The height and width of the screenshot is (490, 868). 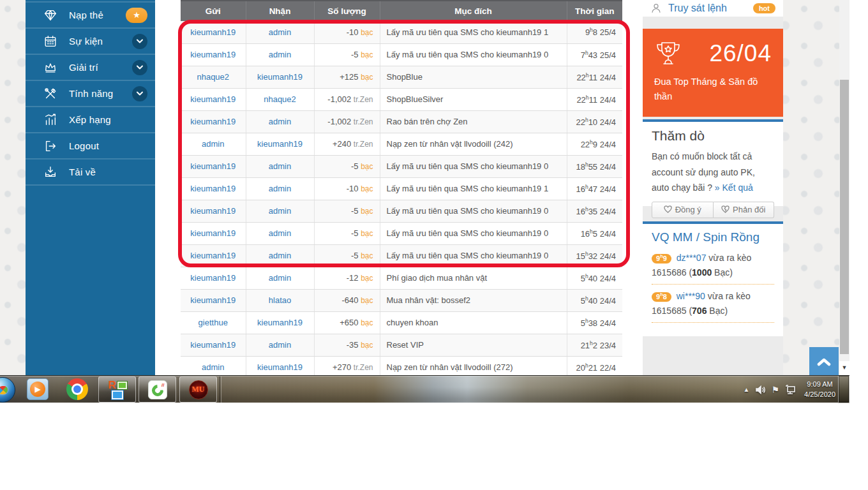 What do you see at coordinates (117, 389) in the screenshot?
I see `remote-desktop-taskbar-button: R` at bounding box center [117, 389].